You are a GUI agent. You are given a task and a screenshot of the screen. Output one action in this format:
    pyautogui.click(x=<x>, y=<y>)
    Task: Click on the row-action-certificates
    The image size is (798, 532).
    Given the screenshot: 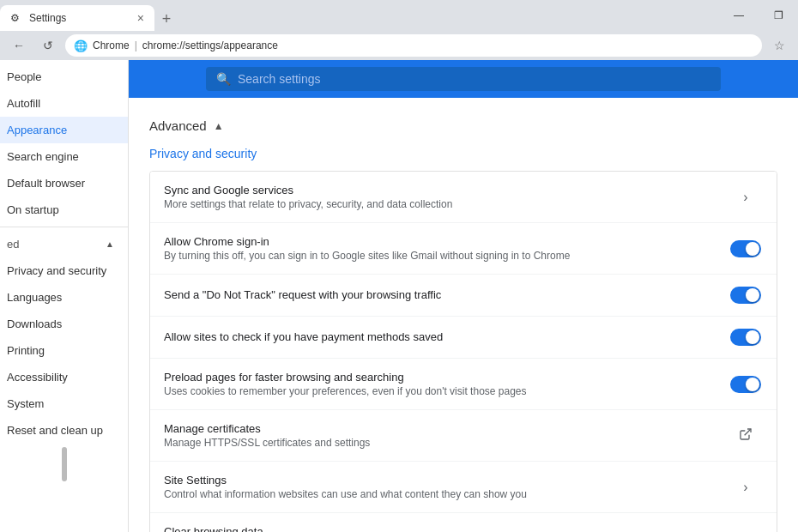 What is the action you would take?
    pyautogui.click(x=746, y=436)
    